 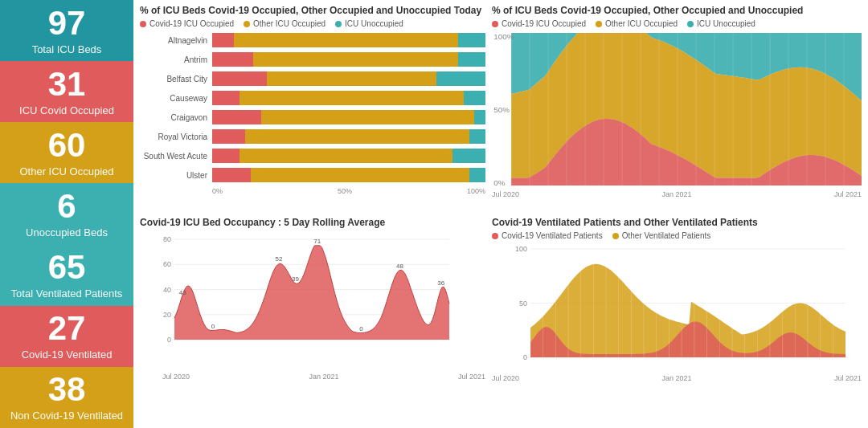 What do you see at coordinates (176, 40) in the screenshot?
I see `hospital-name: Altnagelvin` at bounding box center [176, 40].